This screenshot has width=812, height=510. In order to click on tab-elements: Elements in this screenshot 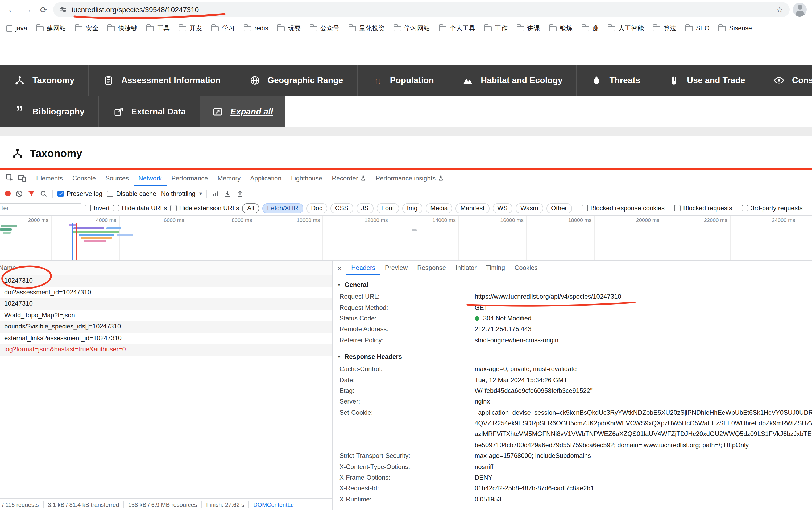, I will do `click(49, 178)`.